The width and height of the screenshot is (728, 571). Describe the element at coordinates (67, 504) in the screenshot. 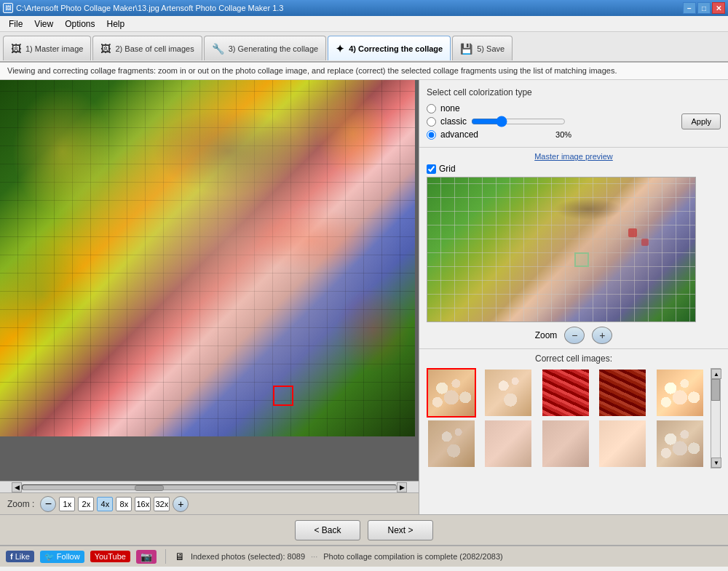

I see `zoom-1x: 1x` at that location.